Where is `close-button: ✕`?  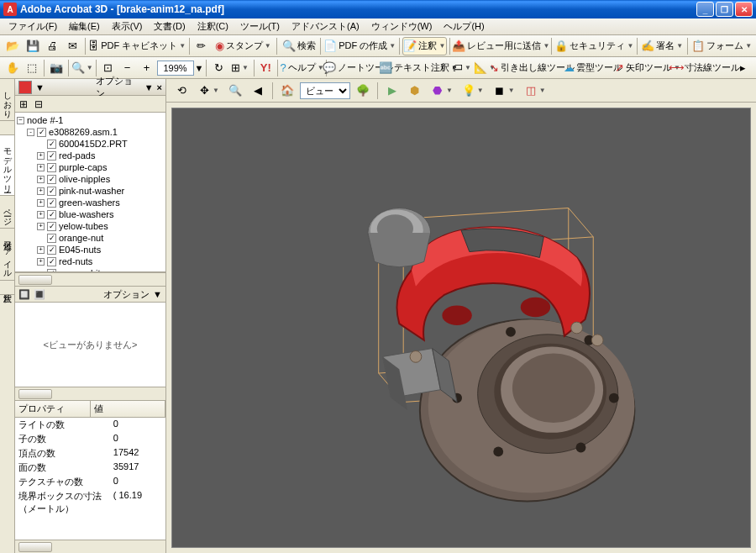 close-button: ✕ is located at coordinates (744, 9).